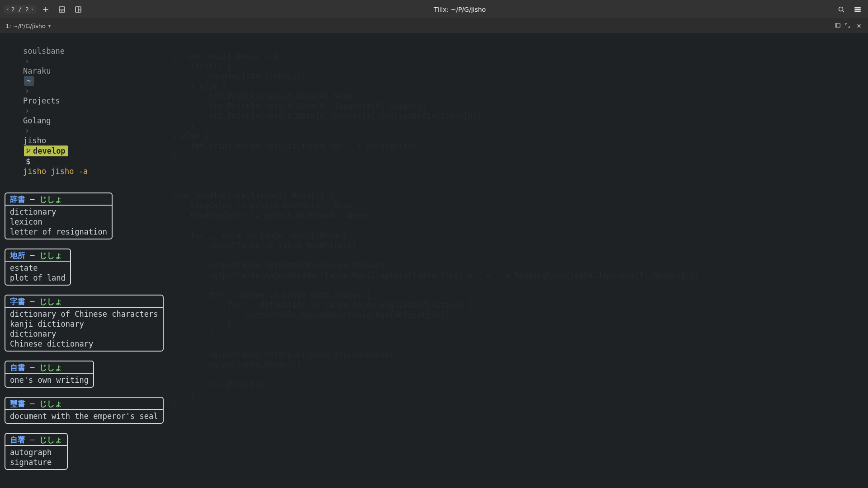 This screenshot has width=868, height=488. What do you see at coordinates (34, 141) in the screenshot?
I see `prompt-path-seg: jisho` at bounding box center [34, 141].